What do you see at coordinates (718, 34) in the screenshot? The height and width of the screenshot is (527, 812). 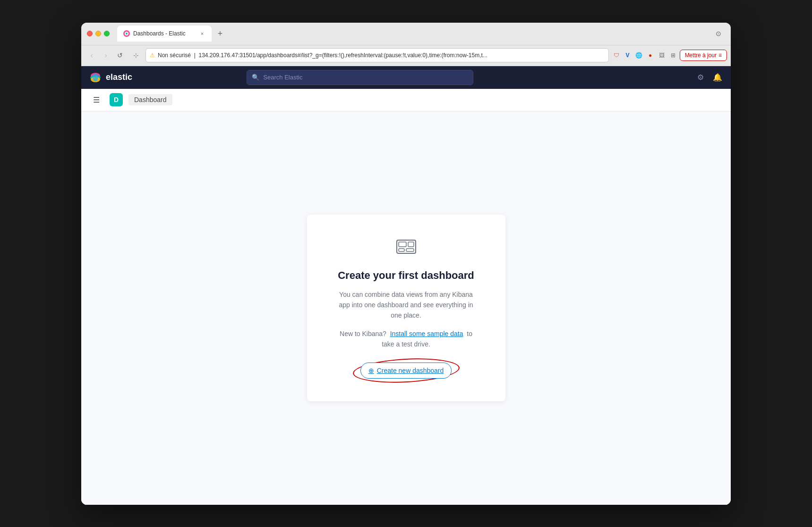 I see `window-icon: ⊙` at bounding box center [718, 34].